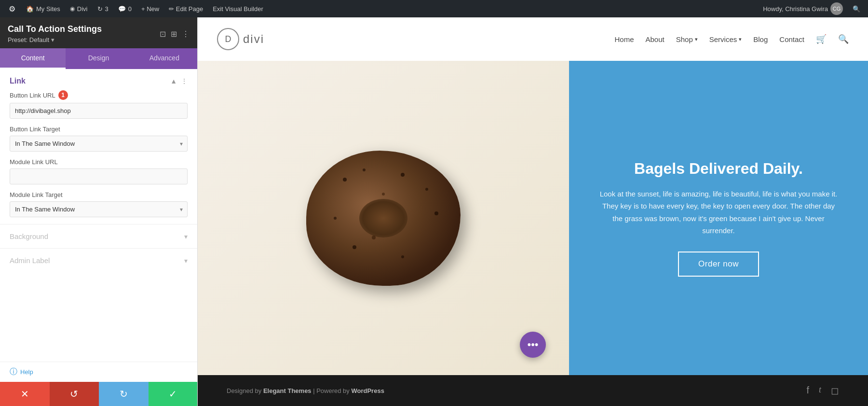 This screenshot has height=406, width=868. What do you see at coordinates (14, 372) in the screenshot?
I see `help-icon: ⓘ` at bounding box center [14, 372].